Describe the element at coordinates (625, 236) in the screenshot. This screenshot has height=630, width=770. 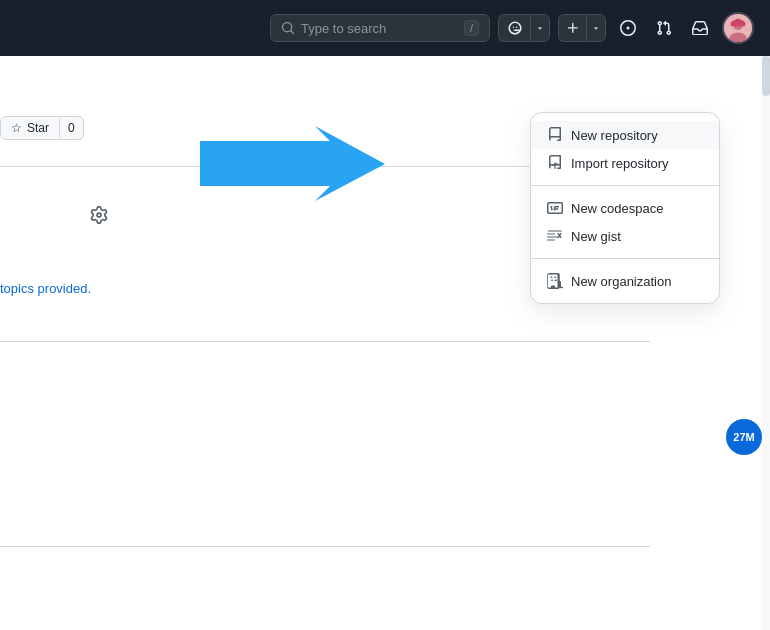
I see `dropdown-new-gist: New gist` at that location.